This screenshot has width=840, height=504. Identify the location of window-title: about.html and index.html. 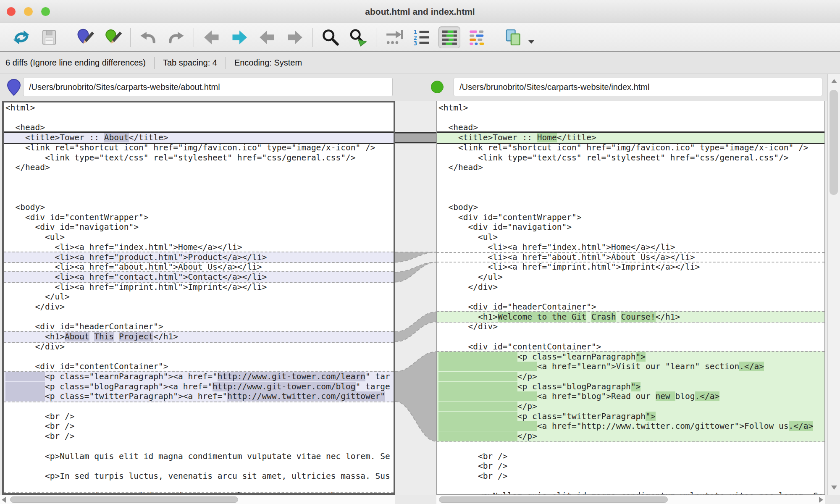
(420, 12).